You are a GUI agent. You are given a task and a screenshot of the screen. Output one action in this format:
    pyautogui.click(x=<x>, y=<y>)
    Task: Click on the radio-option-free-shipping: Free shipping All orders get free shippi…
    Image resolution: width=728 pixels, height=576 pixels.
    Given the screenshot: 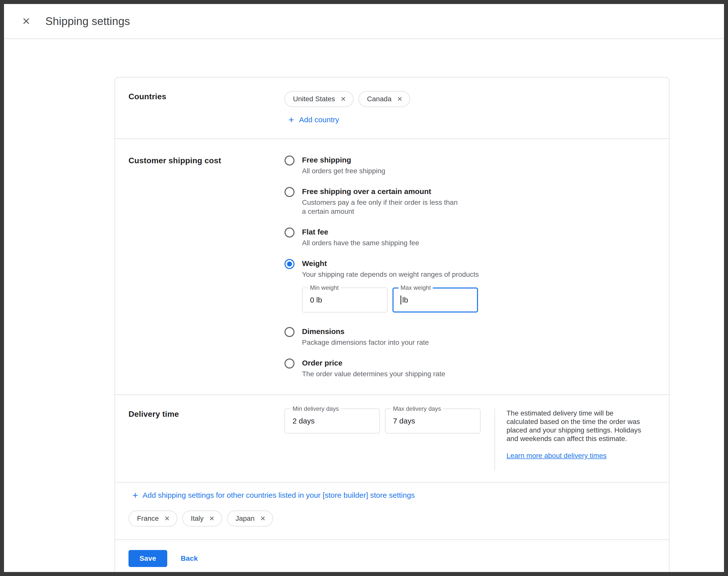 What is the action you would take?
    pyautogui.click(x=382, y=165)
    